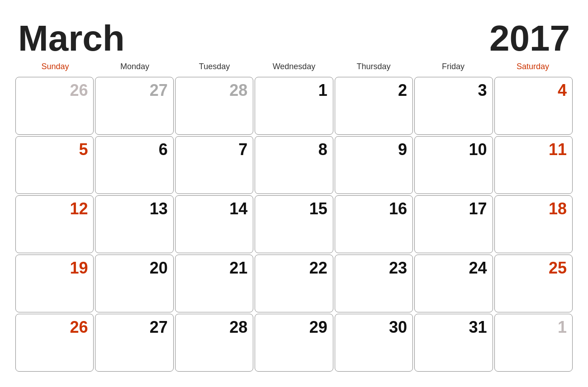  I want to click on day-number: 25, so click(558, 268).